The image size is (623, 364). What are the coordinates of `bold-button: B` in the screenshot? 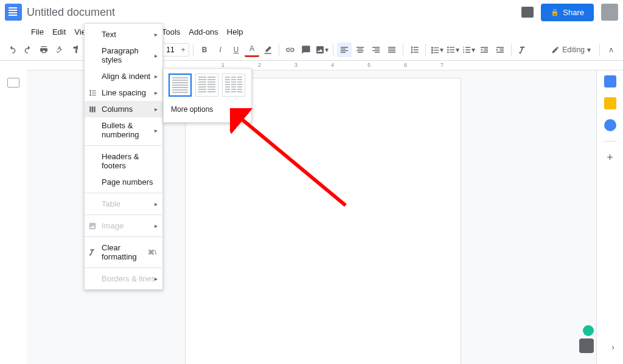 It's located at (204, 50).